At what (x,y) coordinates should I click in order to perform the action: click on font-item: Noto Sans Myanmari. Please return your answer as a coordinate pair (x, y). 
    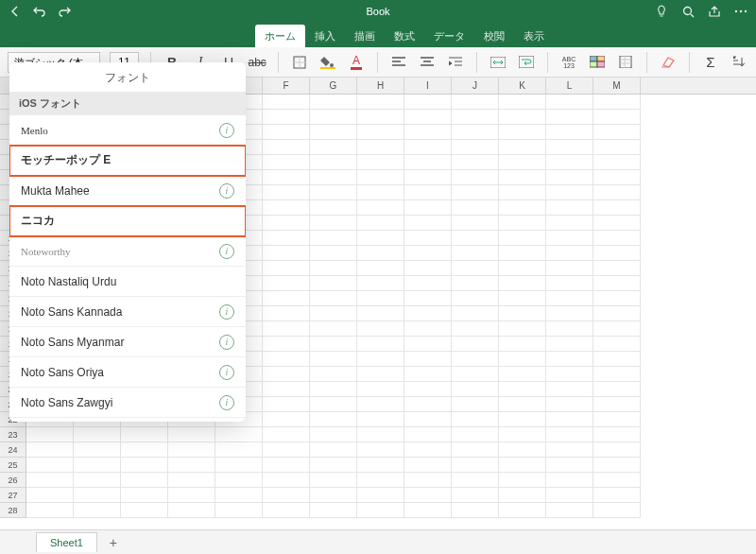
    Looking at the image, I should click on (128, 342).